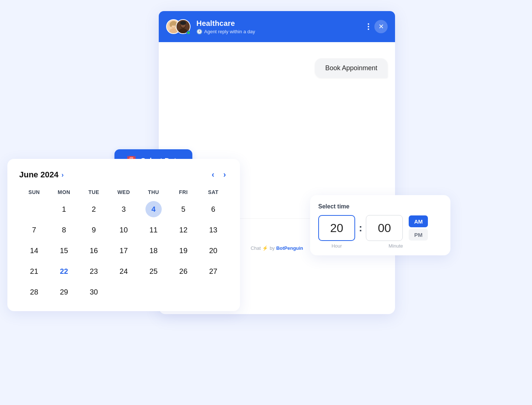 The width and height of the screenshot is (532, 405). What do you see at coordinates (219, 175) in the screenshot?
I see `calendar-navigation: ‹ ›` at bounding box center [219, 175].